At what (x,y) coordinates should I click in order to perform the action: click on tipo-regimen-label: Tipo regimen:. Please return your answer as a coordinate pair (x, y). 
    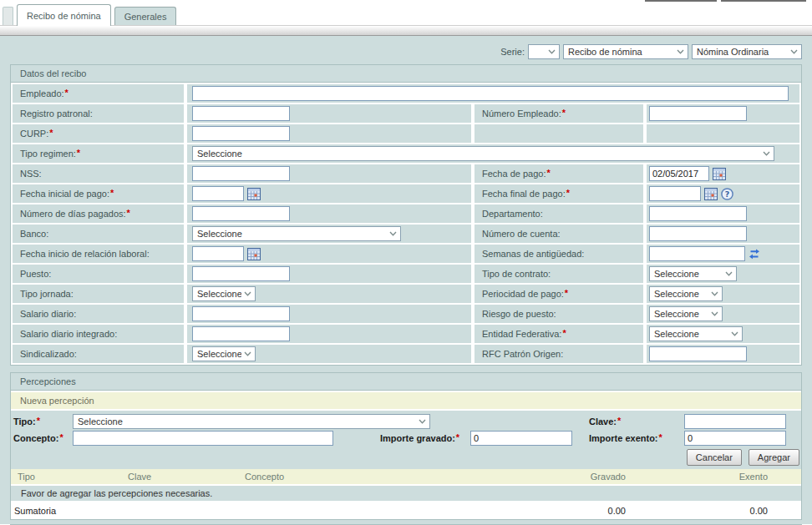
    Looking at the image, I should click on (48, 154).